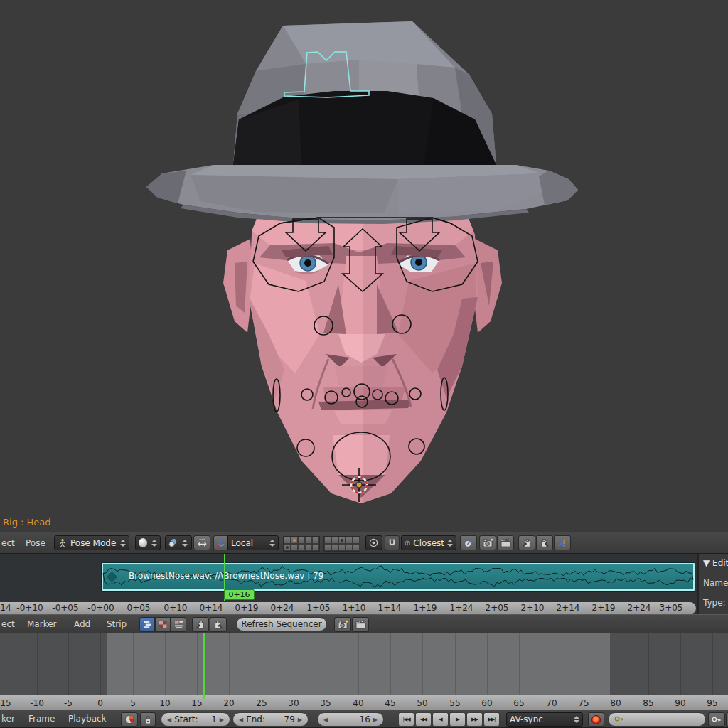 The height and width of the screenshot is (728, 728). I want to click on view-type-both-button, so click(178, 624).